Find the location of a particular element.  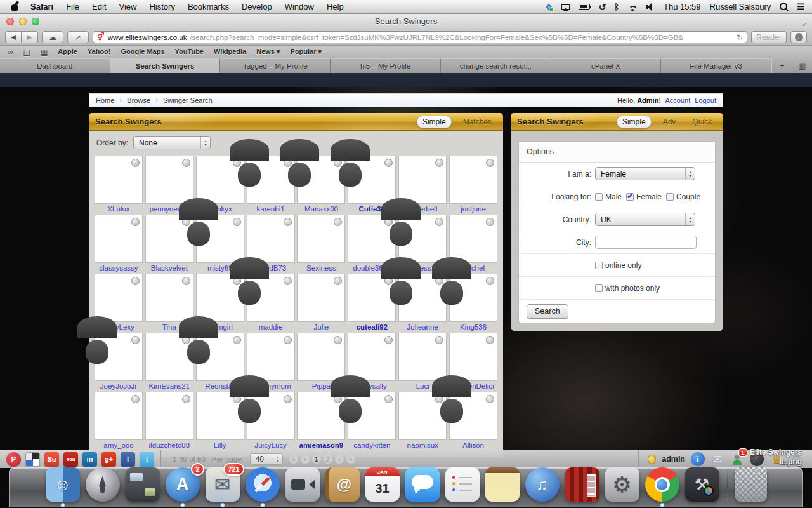

menu-item: Bookmarks is located at coordinates (208, 6).